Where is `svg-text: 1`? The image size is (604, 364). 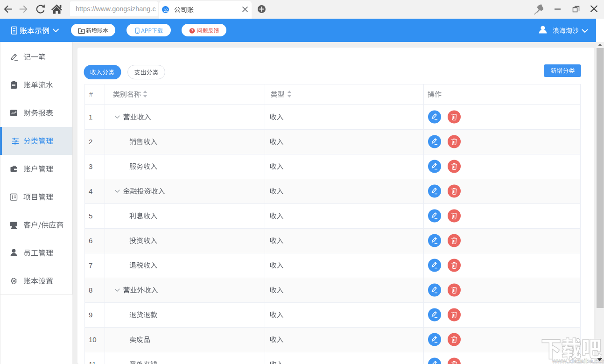 svg-text: 1 is located at coordinates (91, 117).